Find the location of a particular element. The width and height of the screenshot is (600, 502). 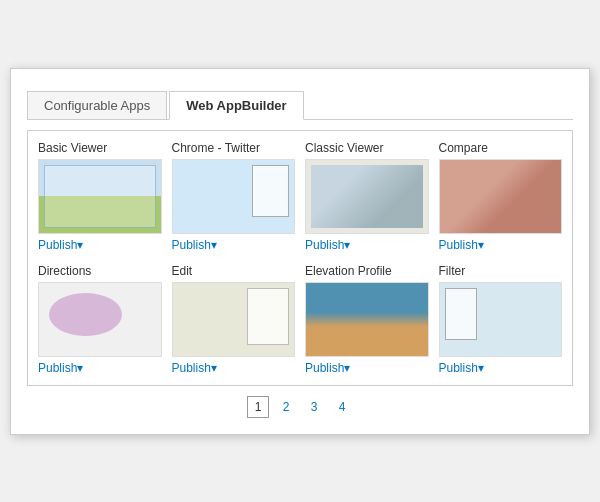

tab-configurable-apps: Configurable Apps is located at coordinates (97, 105).